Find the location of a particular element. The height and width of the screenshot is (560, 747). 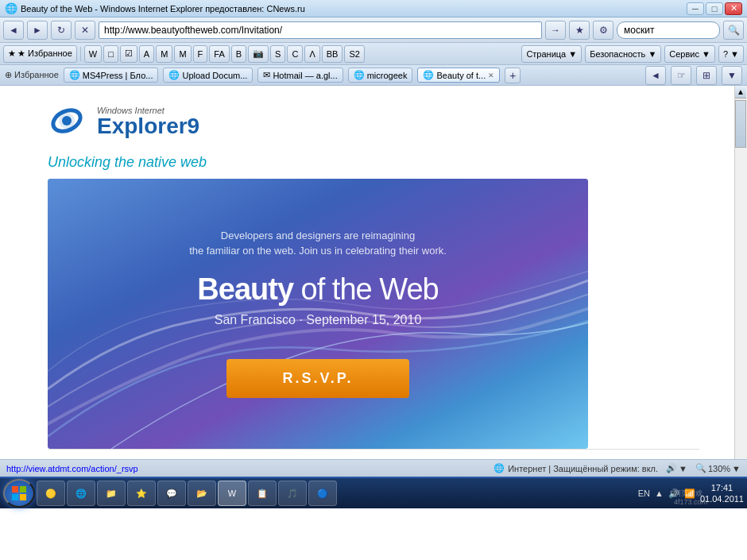

toolbar-btn-bb: BB is located at coordinates (332, 54).